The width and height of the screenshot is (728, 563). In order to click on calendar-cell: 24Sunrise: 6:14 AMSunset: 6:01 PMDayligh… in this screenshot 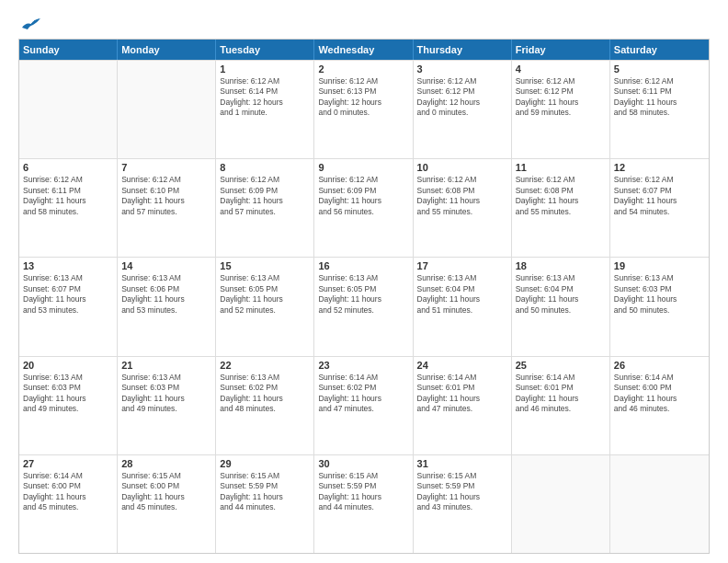, I will do `click(463, 406)`.